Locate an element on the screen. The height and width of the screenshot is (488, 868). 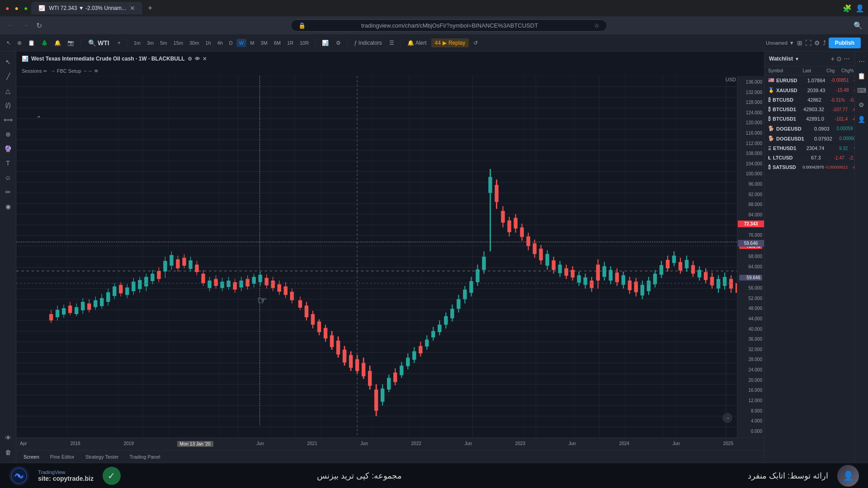
chart-settings-icon: ⚙ is located at coordinates (338, 43).